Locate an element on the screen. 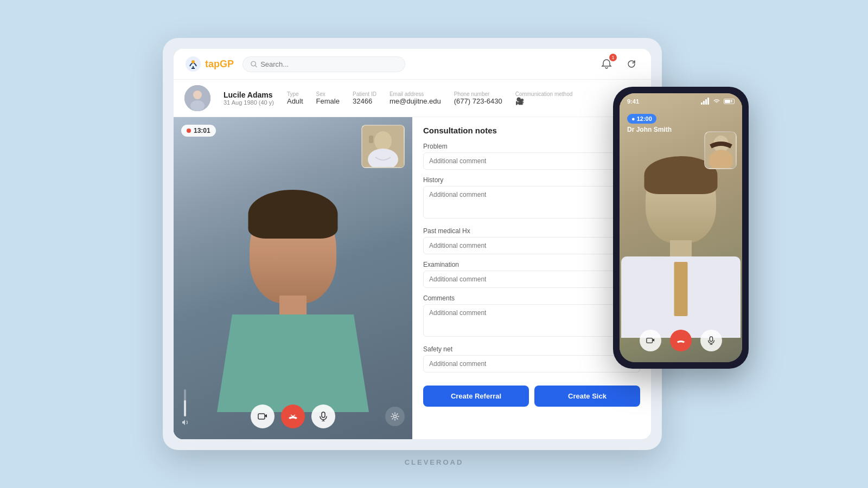 The height and width of the screenshot is (488, 868). doctor-pip-inner is located at coordinates (383, 146).